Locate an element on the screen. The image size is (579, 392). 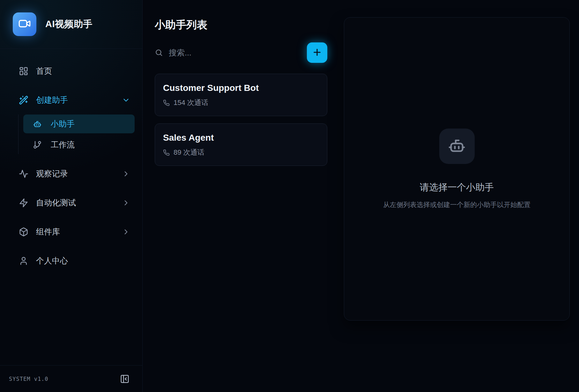
sidebar-item-home: 首页 is located at coordinates (71, 71).